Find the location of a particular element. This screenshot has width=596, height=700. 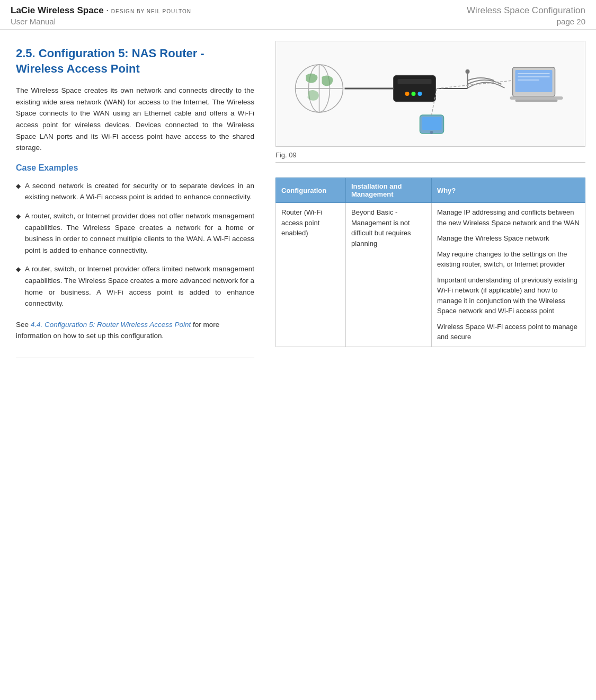

config-table: Configuration Installation and Managemen… is located at coordinates (430, 262).